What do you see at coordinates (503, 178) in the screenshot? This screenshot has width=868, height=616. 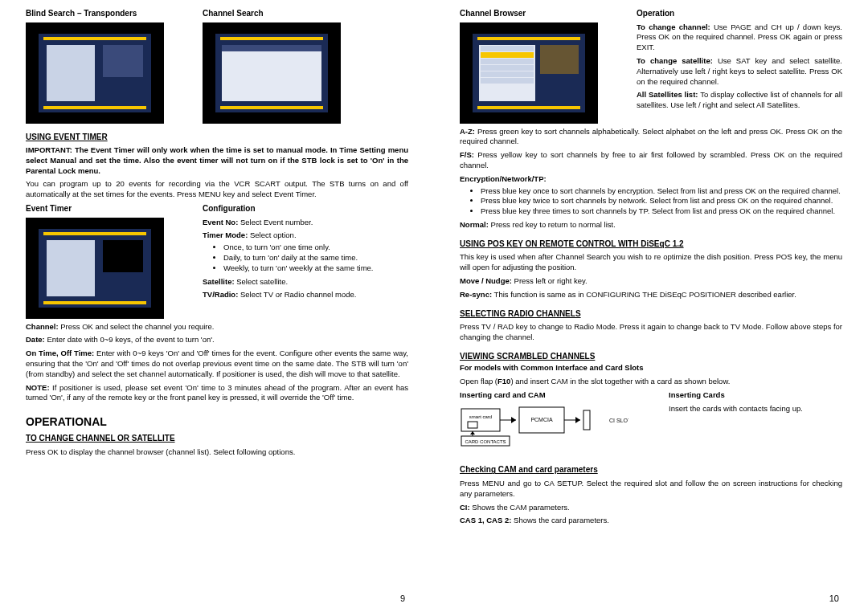 I see `heading-encryption: Encryption/Network/TP:` at bounding box center [503, 178].